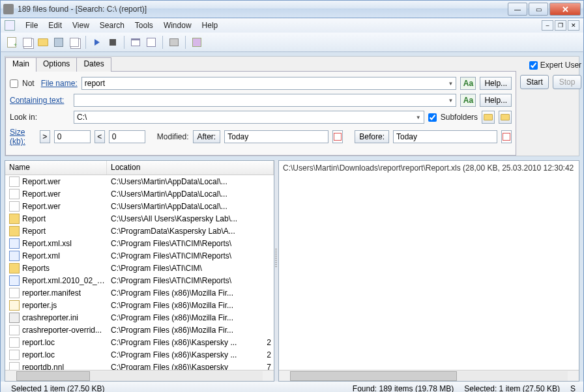  Describe the element at coordinates (65, 194) in the screenshot. I see `file-name: Report.wer` at that location.